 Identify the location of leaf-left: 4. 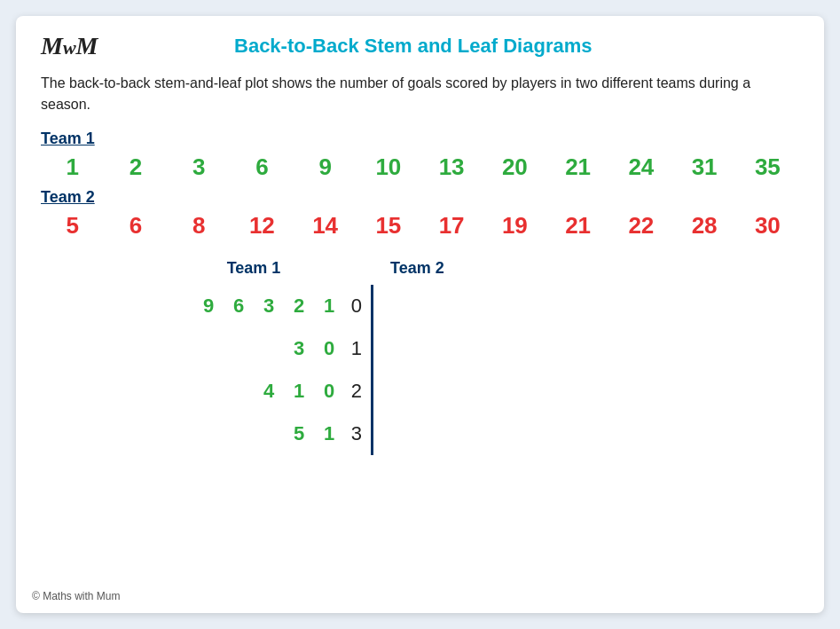
(269, 391).